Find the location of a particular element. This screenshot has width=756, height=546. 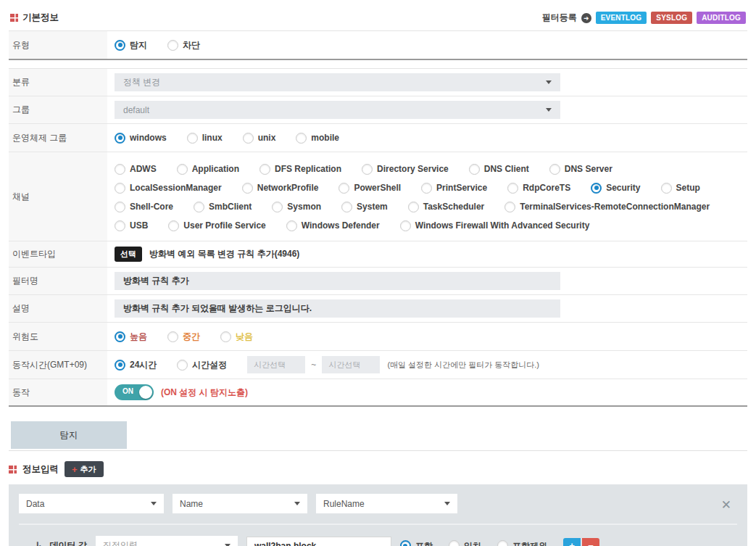

channel-option-16: System is located at coordinates (365, 207).